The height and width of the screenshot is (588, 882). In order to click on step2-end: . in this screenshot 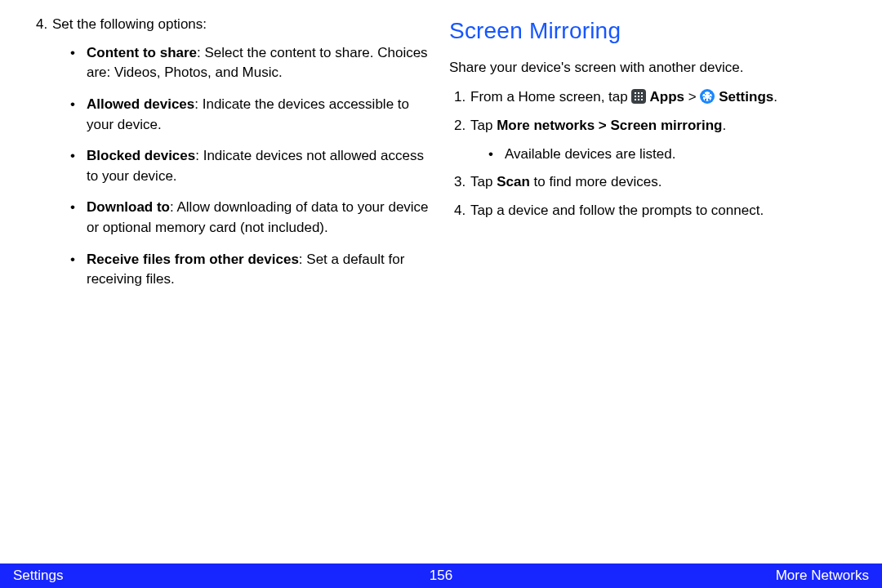, I will do `click(724, 126)`.